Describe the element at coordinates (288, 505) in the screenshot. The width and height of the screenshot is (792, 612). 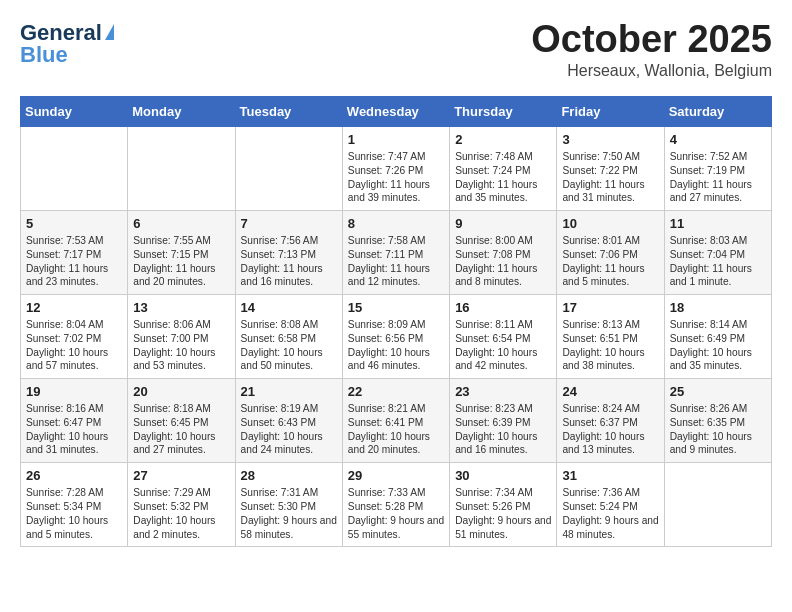
I see `calendar-cell: 28Sunrise: 7:31 AM Sunset: 5:30 PM Dayli…` at that location.